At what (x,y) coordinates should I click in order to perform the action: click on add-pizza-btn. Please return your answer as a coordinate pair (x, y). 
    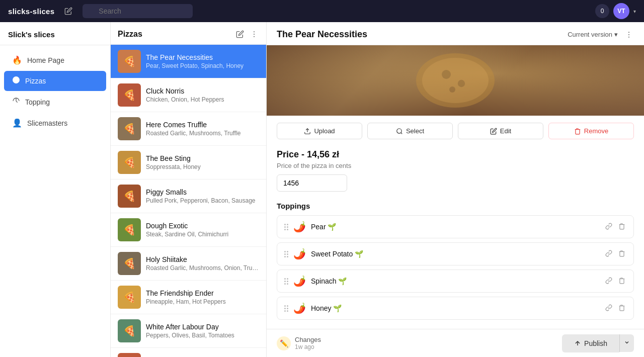
    Looking at the image, I should click on (240, 34).